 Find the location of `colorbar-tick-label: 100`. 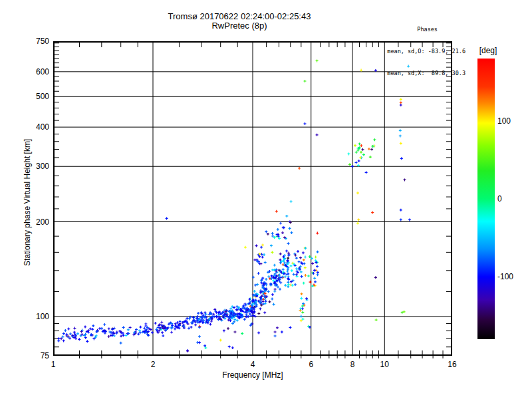

colorbar-tick-label: 100 is located at coordinates (512, 121).